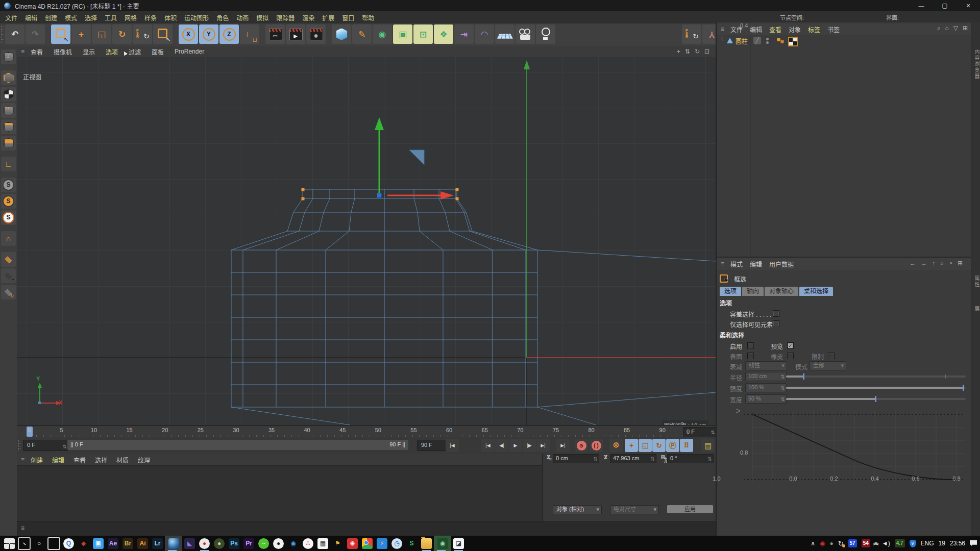  I want to click on app-purple: ◣, so click(190, 543).